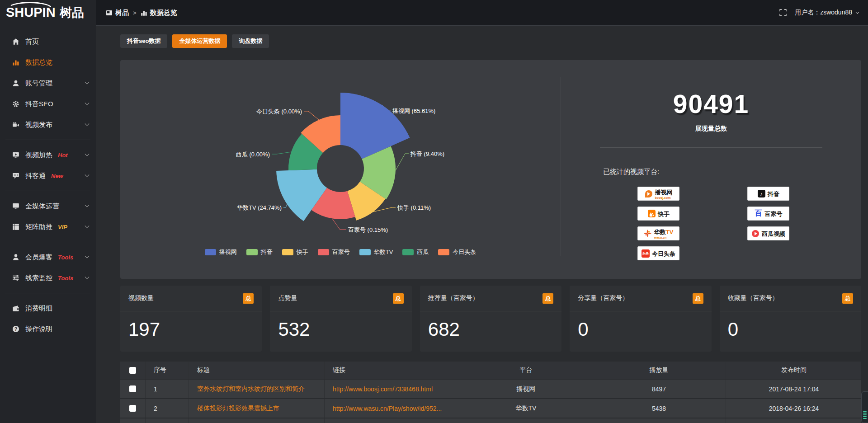  I want to click on legend-item-快手: 快手, so click(295, 252).